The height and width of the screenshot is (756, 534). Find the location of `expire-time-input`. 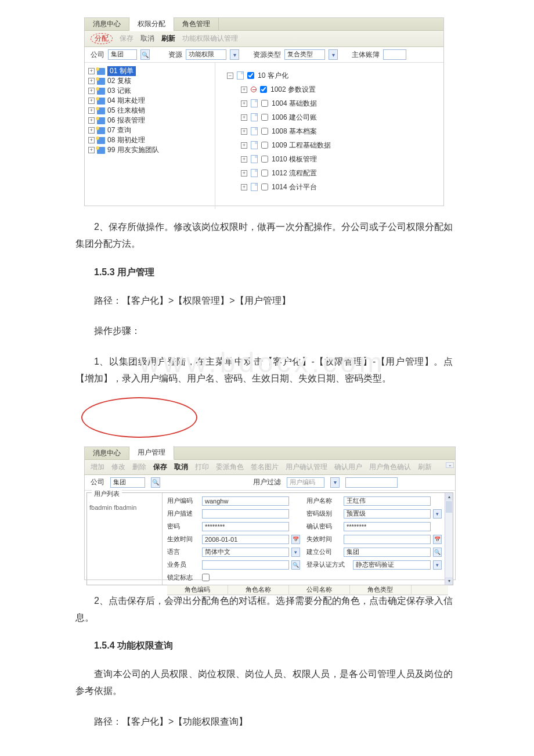

expire-time-input is located at coordinates (387, 539).